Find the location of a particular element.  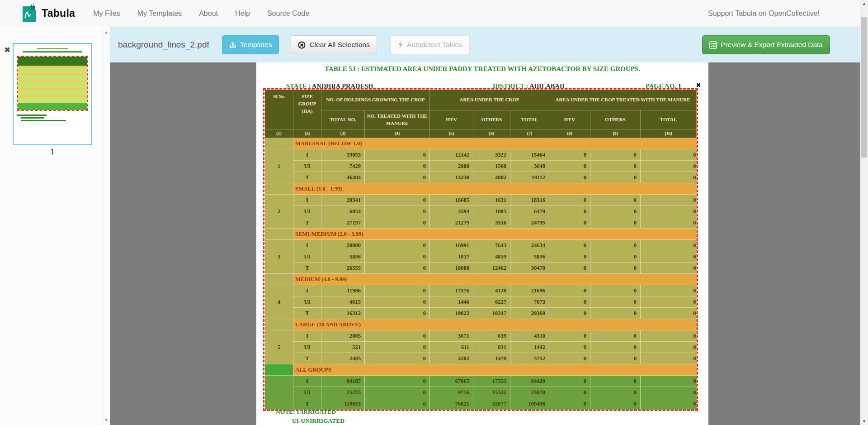

table-row: UI52106118311442000 is located at coordinates (481, 348).